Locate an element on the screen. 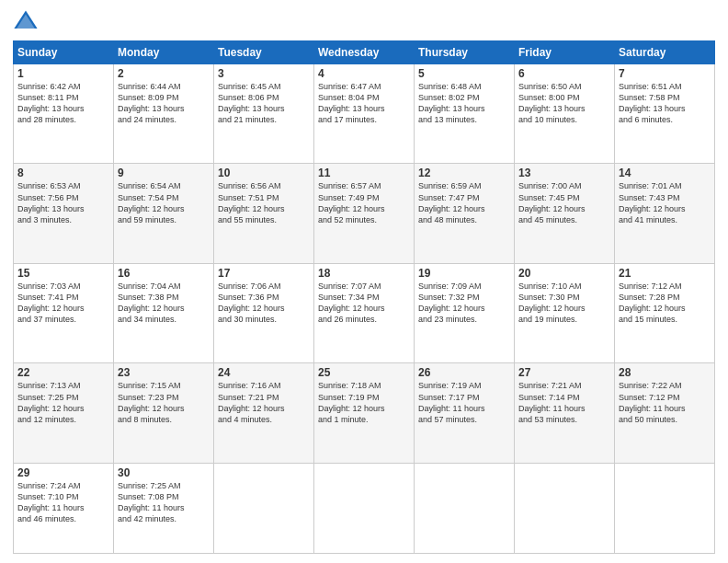 The image size is (728, 563). cell-info: Sunrise: 7:13 AMSunset: 7:25 PMDaylight:… is located at coordinates (63, 403).